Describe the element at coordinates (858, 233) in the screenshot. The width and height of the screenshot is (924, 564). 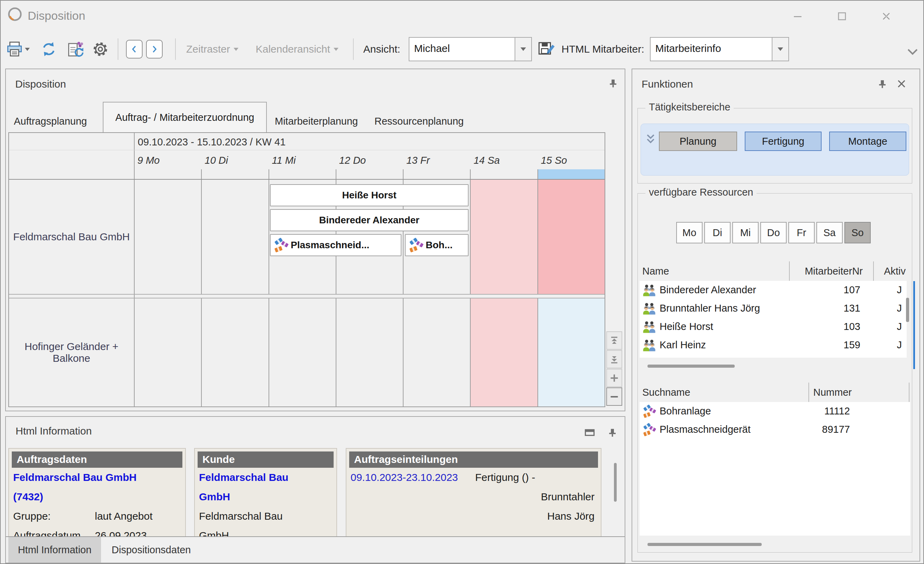
I see `day-button-so: So` at that location.